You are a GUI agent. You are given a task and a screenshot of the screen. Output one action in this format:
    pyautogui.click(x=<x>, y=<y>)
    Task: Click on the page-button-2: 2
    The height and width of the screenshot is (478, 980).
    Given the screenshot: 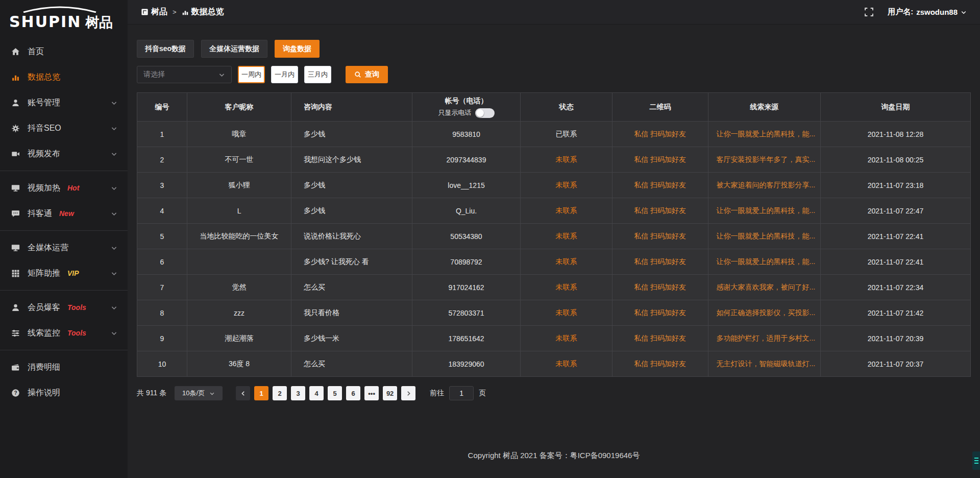 What is the action you would take?
    pyautogui.click(x=280, y=393)
    